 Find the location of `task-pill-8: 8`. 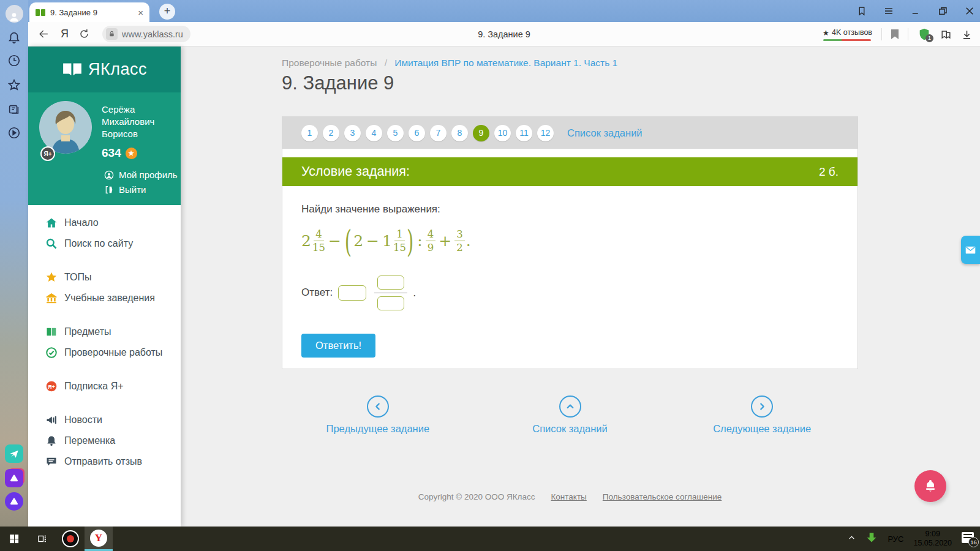

task-pill-8: 8 is located at coordinates (459, 133).